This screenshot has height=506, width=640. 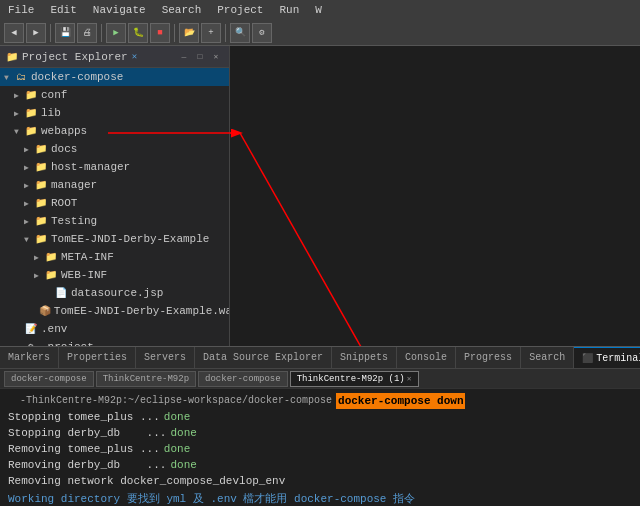 I want to click on tb-save-btn: 💾, so click(x=65, y=33).